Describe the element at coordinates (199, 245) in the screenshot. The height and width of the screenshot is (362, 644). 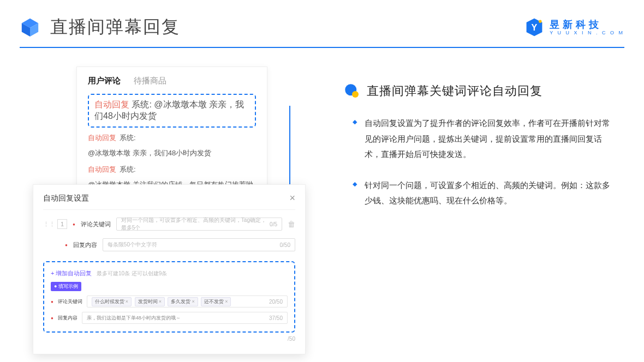
I see `reply-input: 每条限50个中文字符 0/50` at that location.